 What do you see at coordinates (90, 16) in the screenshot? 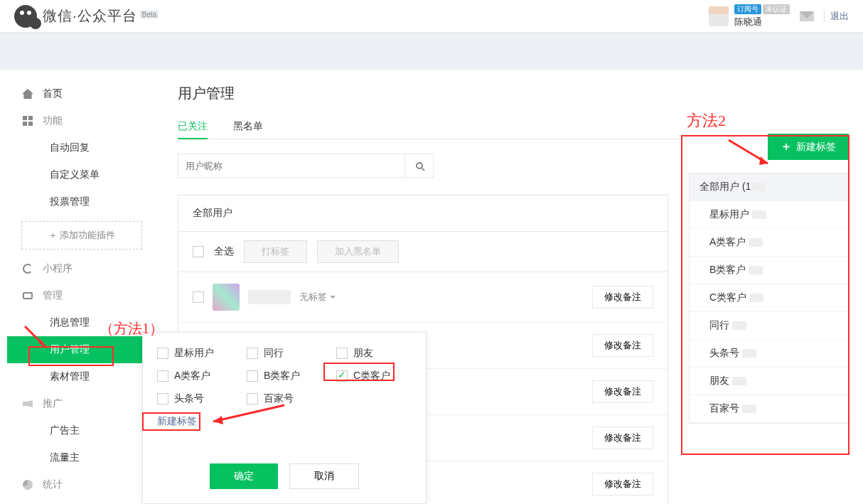
I see `logo-text: 微信·公众平台` at bounding box center [90, 16].